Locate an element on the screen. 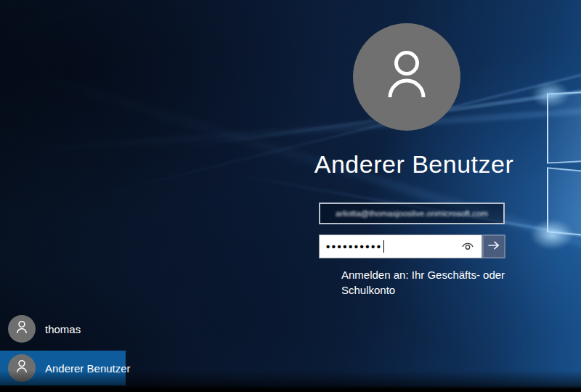 The width and height of the screenshot is (581, 392). user-list-item-thomas: thomas is located at coordinates (62, 329).